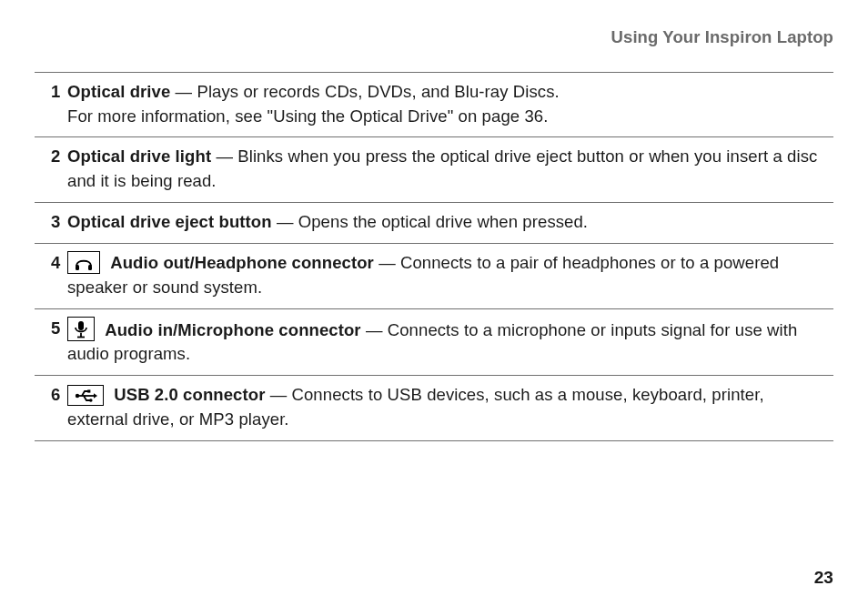 Image resolution: width=868 pixels, height=616 pixels. What do you see at coordinates (824, 578) in the screenshot?
I see `page-number: 23` at bounding box center [824, 578].